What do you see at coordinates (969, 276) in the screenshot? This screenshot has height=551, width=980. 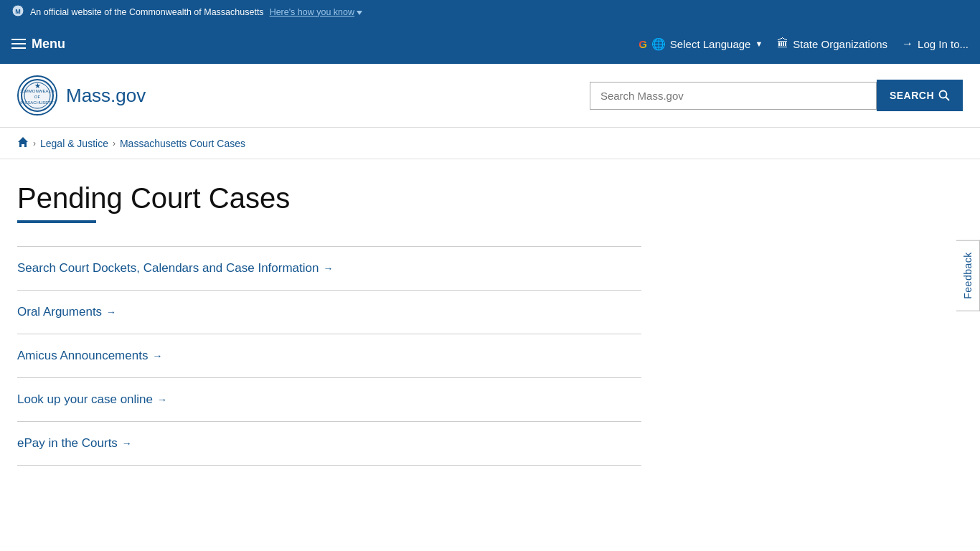 I see `feedback-button: Feedback` at bounding box center [969, 276].